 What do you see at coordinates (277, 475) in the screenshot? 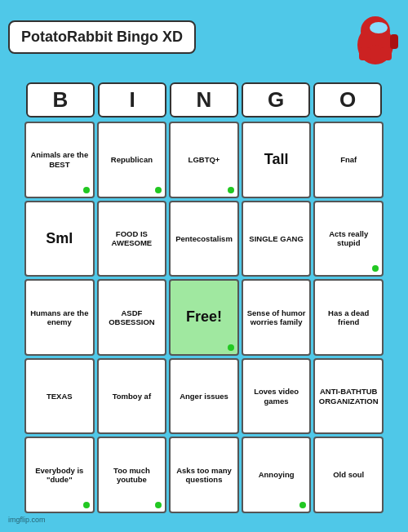
I see `cell-text-23: Annoying` at bounding box center [277, 475].